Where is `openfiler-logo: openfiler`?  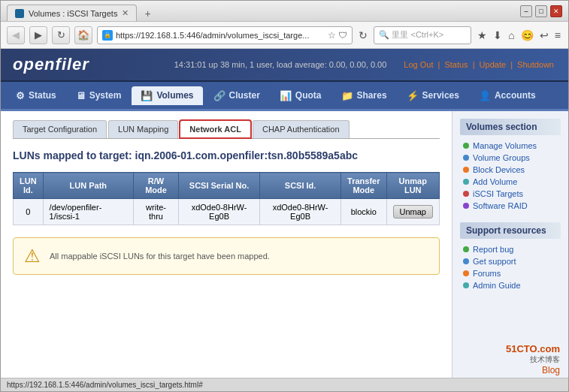 openfiler-logo: openfiler is located at coordinates (51, 65).